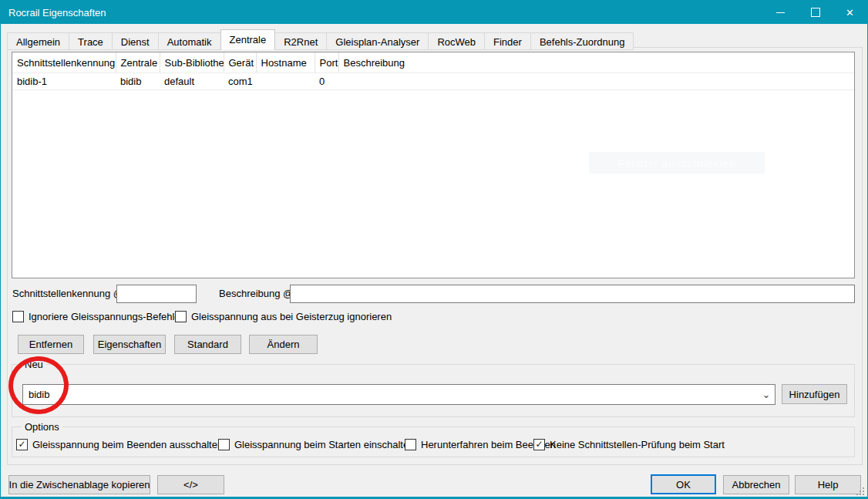 The image size is (868, 499). What do you see at coordinates (814, 394) in the screenshot?
I see `add-button: Hinzufügen` at bounding box center [814, 394].